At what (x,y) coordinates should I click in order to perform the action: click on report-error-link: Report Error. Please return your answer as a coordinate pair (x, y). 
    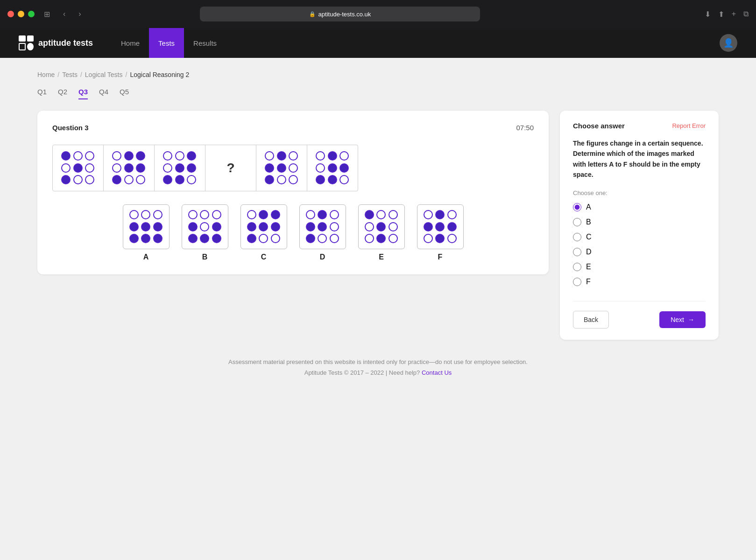
    Looking at the image, I should click on (689, 126).